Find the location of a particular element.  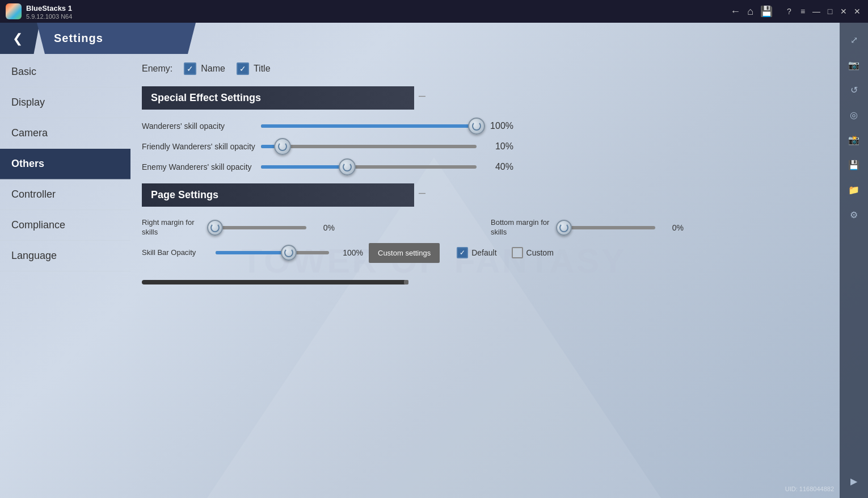

folder-icon: 📁 is located at coordinates (854, 190).